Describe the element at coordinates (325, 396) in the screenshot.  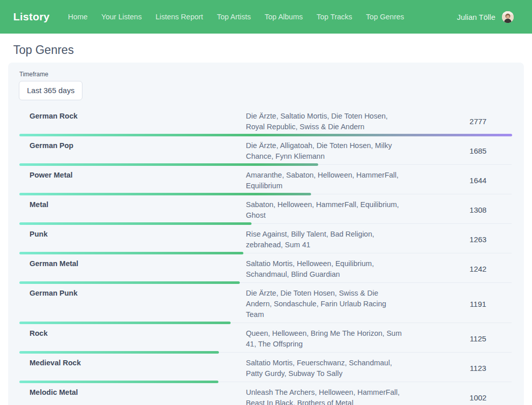
I see `genre-artists: Unleash The Archers, Helloween, HammerFa…` at that location.